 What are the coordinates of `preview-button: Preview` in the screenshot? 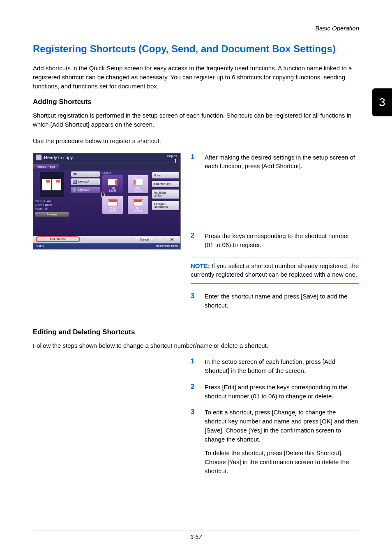 It's located at (52, 215).